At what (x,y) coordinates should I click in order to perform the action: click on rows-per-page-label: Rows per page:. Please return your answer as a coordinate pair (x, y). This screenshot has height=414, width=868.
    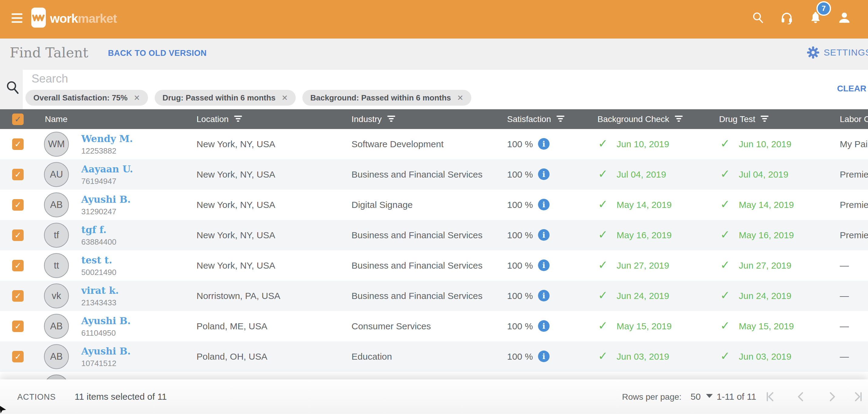
    Looking at the image, I should click on (652, 397).